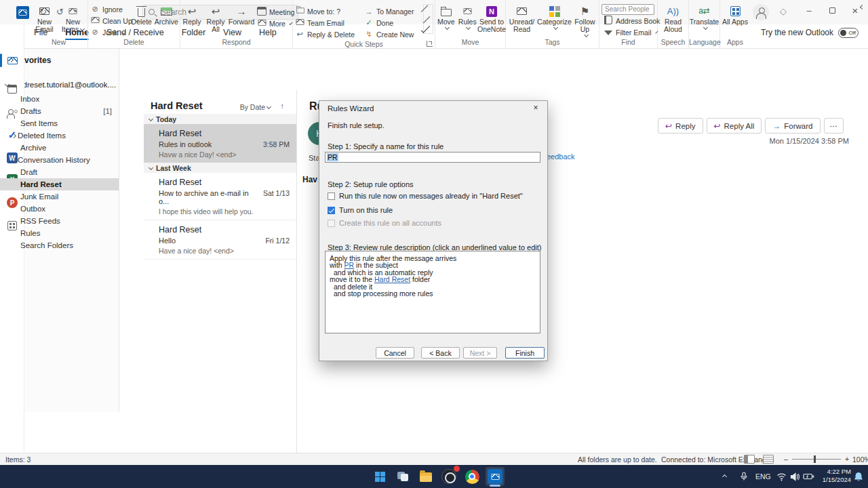  Describe the element at coordinates (60, 233) in the screenshot. I see `folder-rules: Rules` at that location.